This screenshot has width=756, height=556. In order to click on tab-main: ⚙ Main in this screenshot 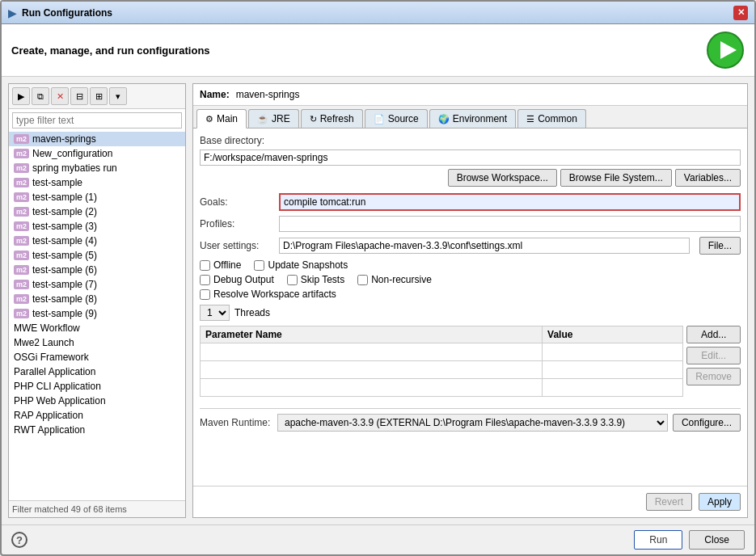, I will do `click(222, 119)`.